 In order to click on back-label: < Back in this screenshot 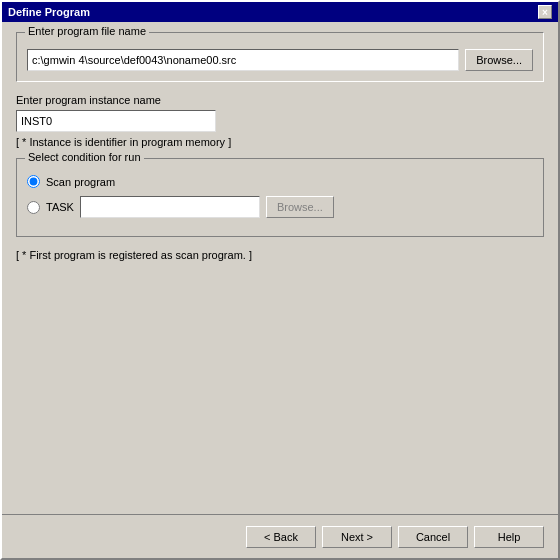, I will do `click(281, 537)`.